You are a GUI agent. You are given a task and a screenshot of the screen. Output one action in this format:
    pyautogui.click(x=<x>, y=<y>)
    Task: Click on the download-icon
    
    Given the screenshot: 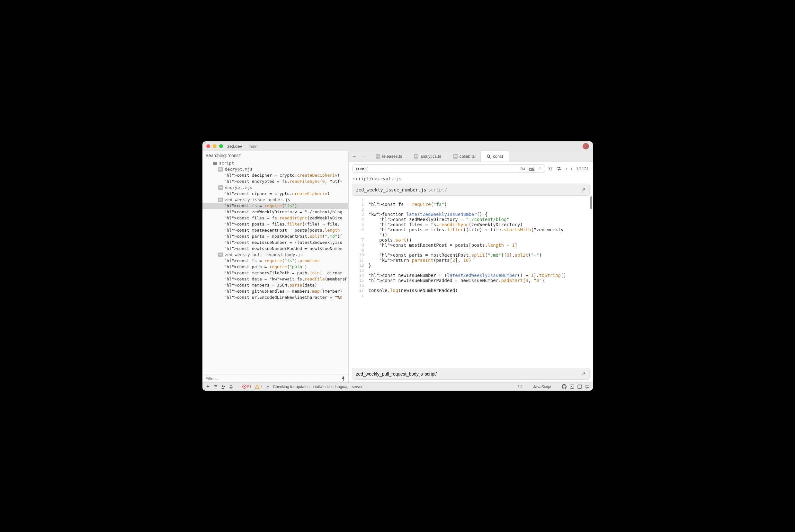 What is the action you would take?
    pyautogui.click(x=268, y=387)
    